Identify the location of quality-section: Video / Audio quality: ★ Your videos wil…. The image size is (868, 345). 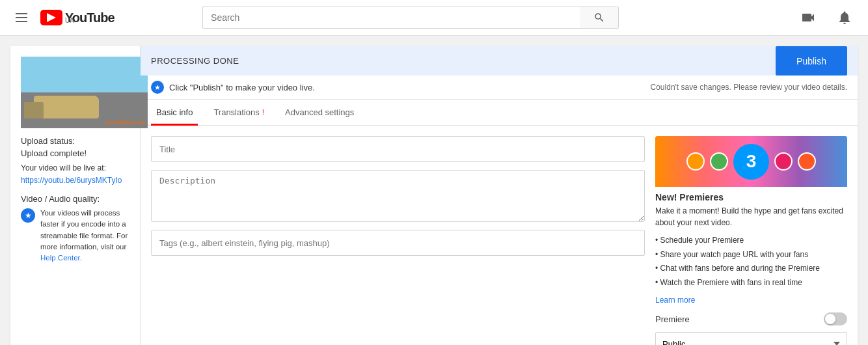
(75, 229).